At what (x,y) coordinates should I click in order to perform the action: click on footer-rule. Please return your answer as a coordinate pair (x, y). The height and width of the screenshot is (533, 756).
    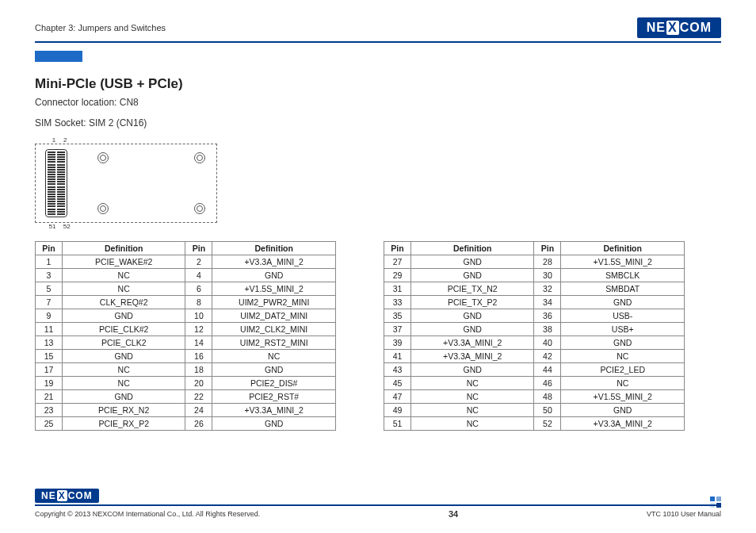
    Looking at the image, I should click on (378, 505).